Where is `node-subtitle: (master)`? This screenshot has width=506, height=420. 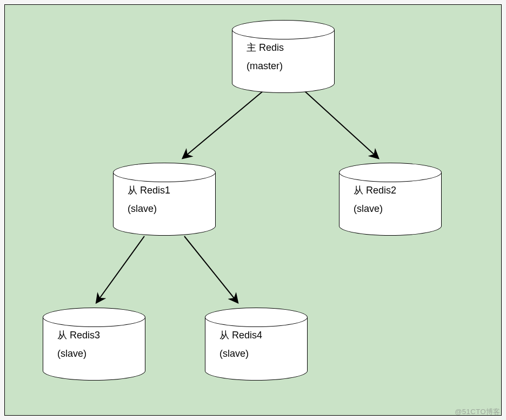
node-subtitle: (master) is located at coordinates (265, 66).